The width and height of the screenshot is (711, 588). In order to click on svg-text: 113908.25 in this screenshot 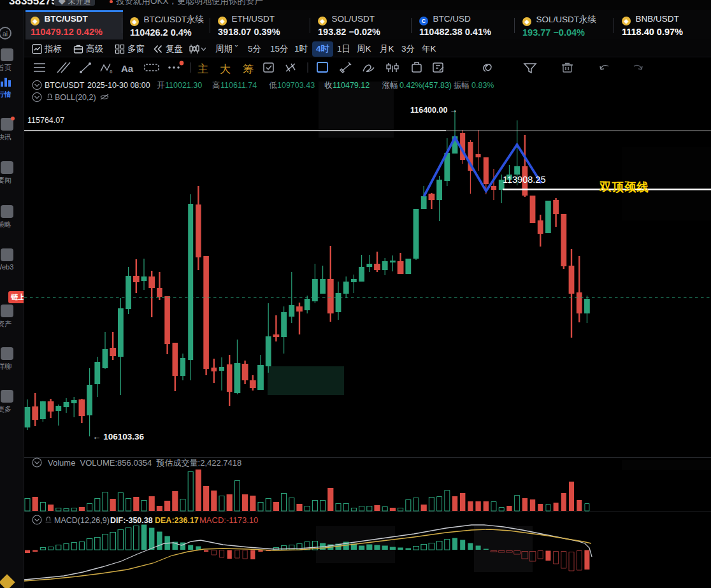, I will do `click(524, 180)`.